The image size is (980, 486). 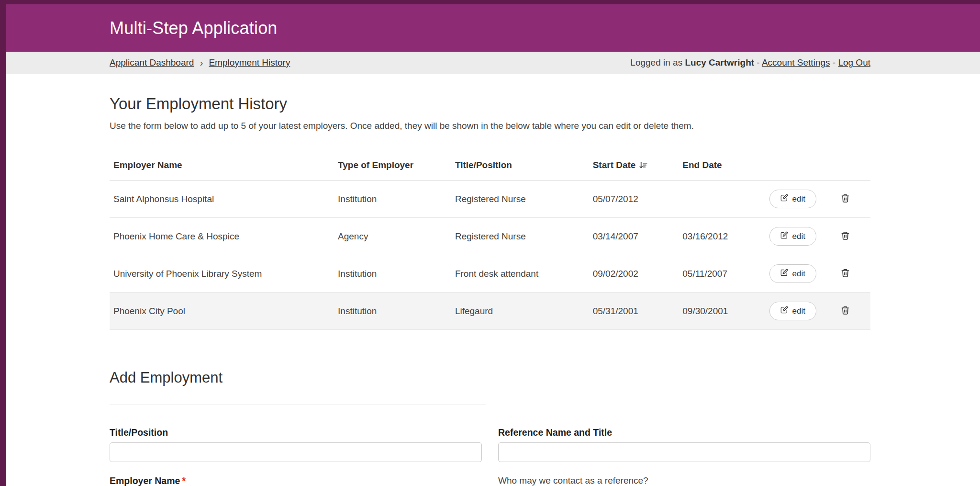 What do you see at coordinates (490, 199) in the screenshot?
I see `table-row: Saint Alphonsus Hospital Institution Reg…` at bounding box center [490, 199].